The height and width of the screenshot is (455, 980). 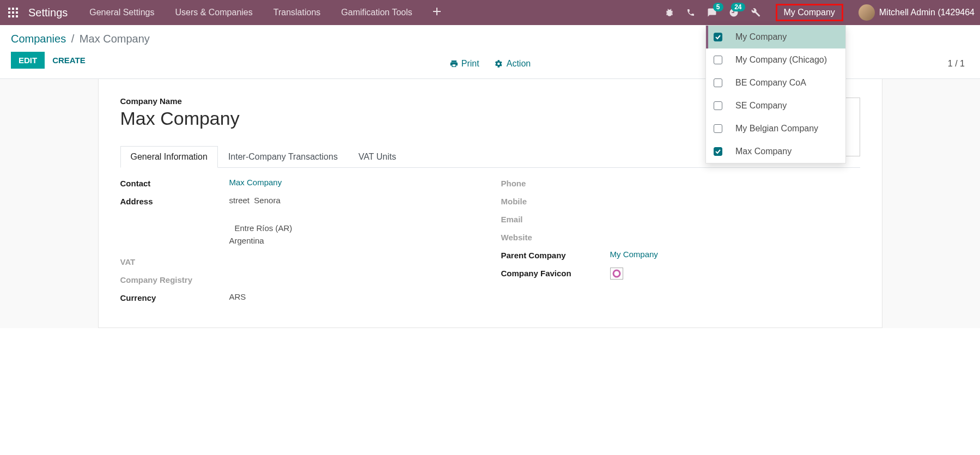 What do you see at coordinates (240, 201) in the screenshot?
I see `address-street: street` at bounding box center [240, 201].